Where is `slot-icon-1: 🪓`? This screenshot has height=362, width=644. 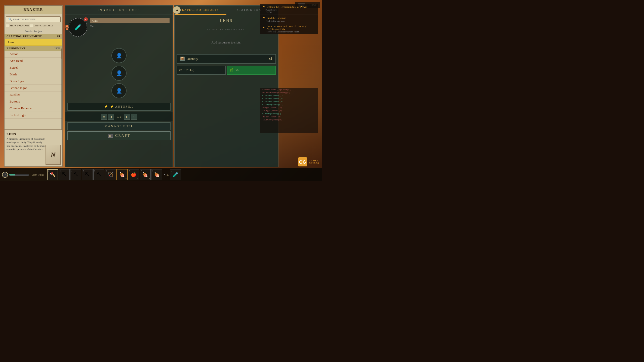 slot-icon-1: 🪓 is located at coordinates (53, 175).